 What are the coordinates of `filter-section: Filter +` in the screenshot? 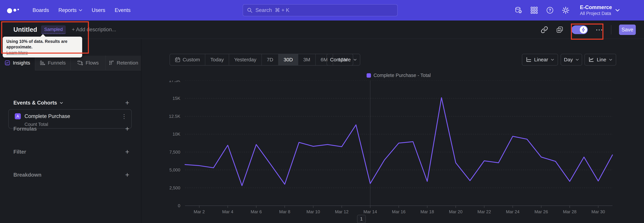 It's located at (70, 152).